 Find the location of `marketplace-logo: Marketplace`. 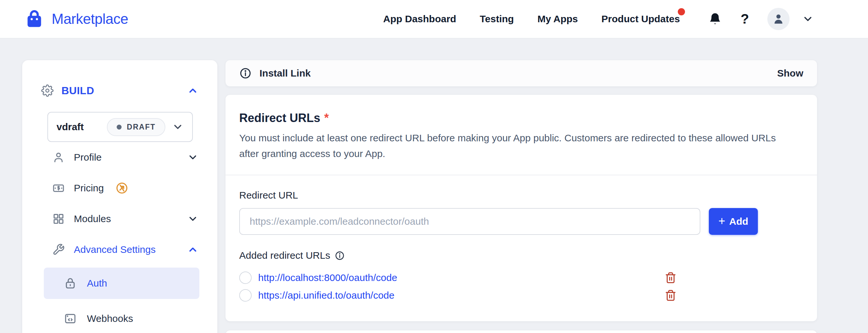

marketplace-logo: Marketplace is located at coordinates (76, 19).